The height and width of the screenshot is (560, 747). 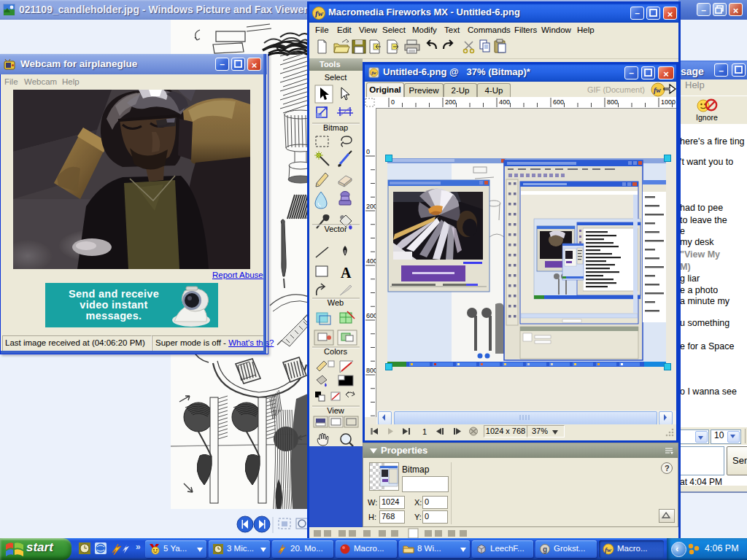 What do you see at coordinates (336, 411) in the screenshot?
I see `svg-text: View` at bounding box center [336, 411].